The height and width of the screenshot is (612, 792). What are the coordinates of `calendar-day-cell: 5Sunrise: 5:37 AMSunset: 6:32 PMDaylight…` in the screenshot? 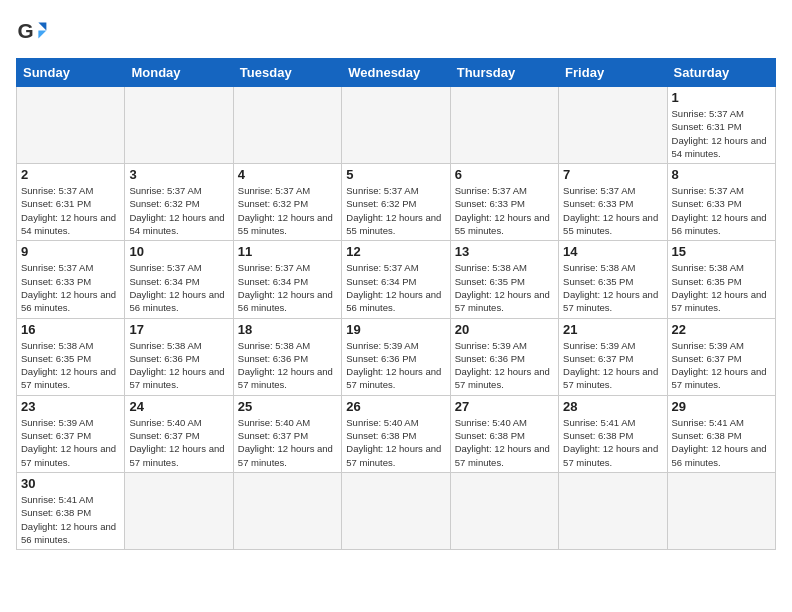 It's located at (396, 202).